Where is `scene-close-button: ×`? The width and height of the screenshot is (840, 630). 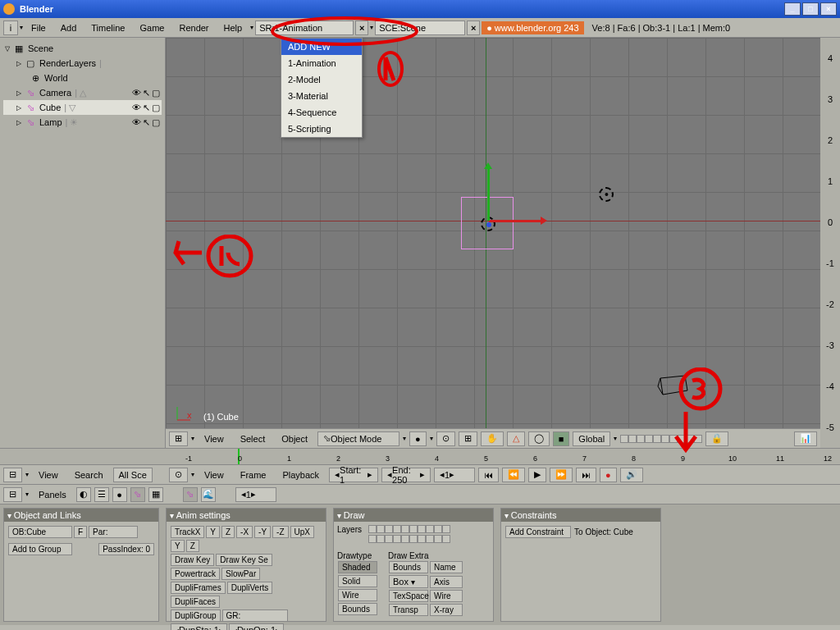
scene-close-button: × is located at coordinates (473, 28).